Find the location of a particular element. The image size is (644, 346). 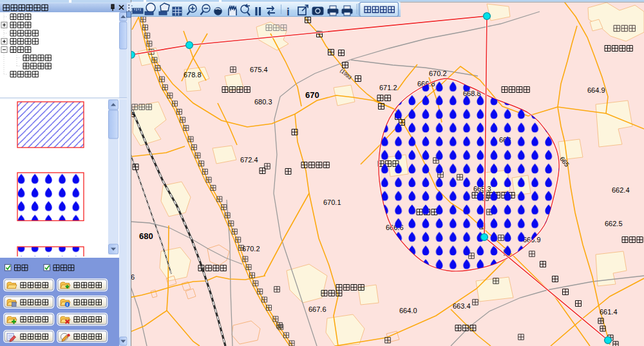

svg-text: 670.1 is located at coordinates (332, 202).